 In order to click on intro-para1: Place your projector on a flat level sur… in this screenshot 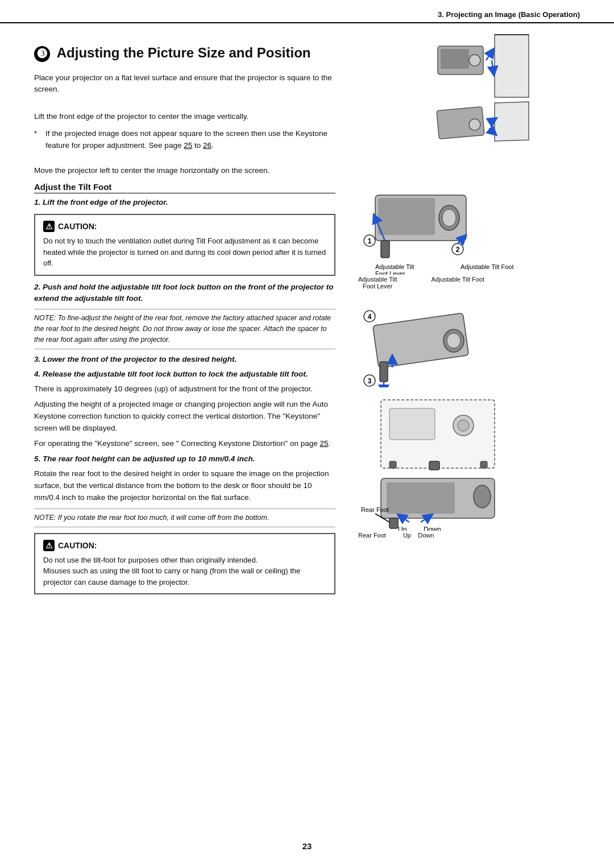, I will do `click(185, 84)`.